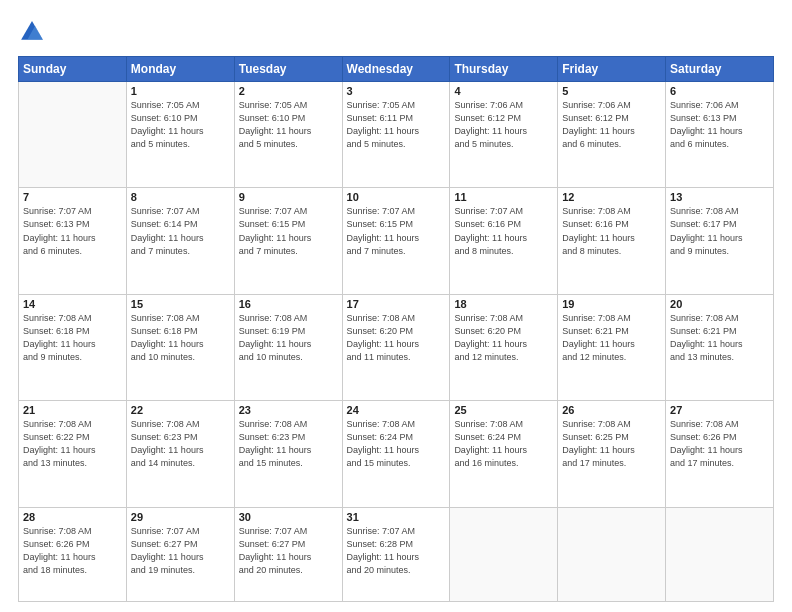 The image size is (792, 612). Describe the element at coordinates (288, 91) in the screenshot. I see `day-number: 2` at that location.